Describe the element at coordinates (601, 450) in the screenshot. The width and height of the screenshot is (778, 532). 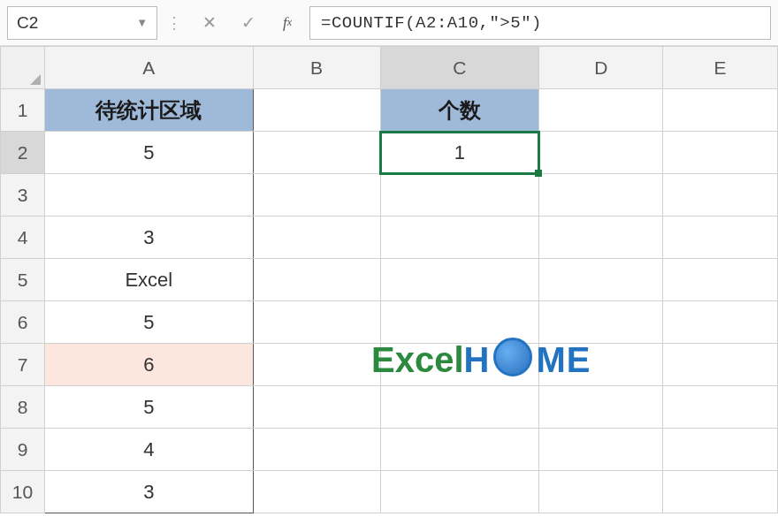
I see `cell-D9` at that location.